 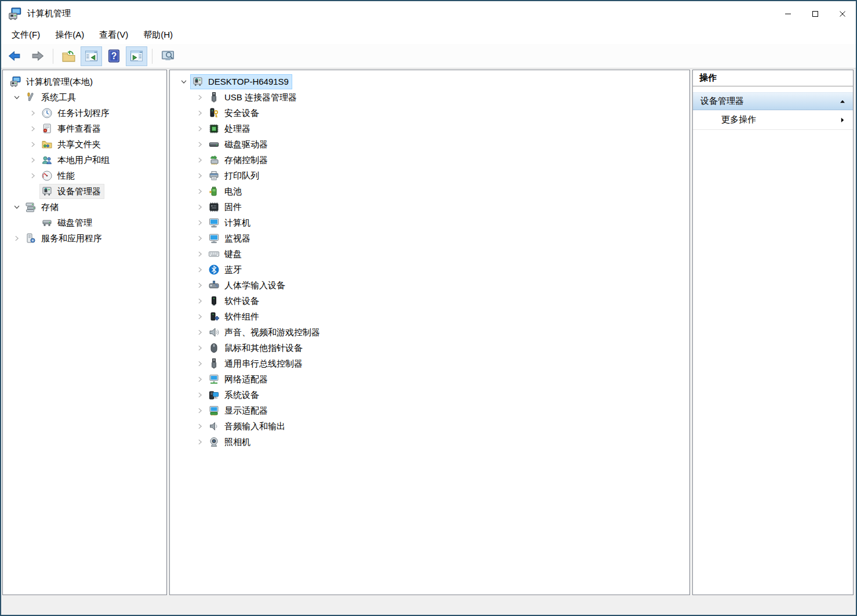 What do you see at coordinates (37, 56) in the screenshot?
I see `forward-button` at bounding box center [37, 56].